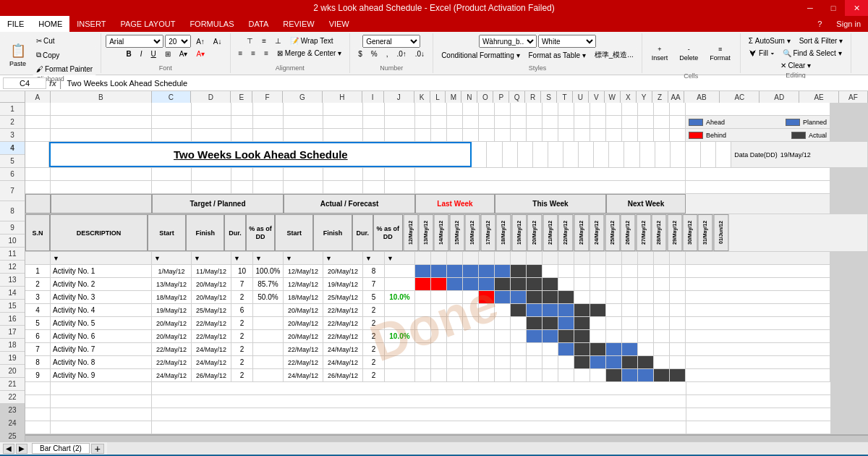 Image resolution: width=868 pixels, height=456 pixels. What do you see at coordinates (38, 310) in the screenshot?
I see `r13-sn: 4` at bounding box center [38, 310].